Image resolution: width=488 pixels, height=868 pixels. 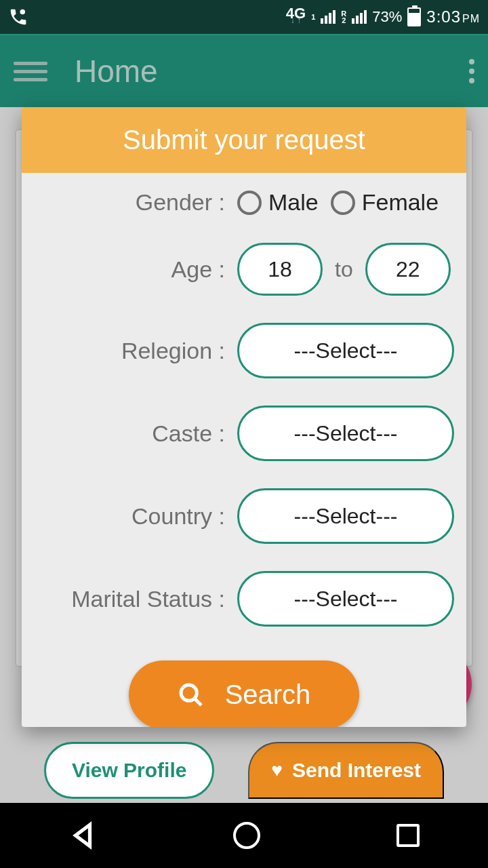 I want to click on overflow-menu-icon, so click(x=474, y=71).